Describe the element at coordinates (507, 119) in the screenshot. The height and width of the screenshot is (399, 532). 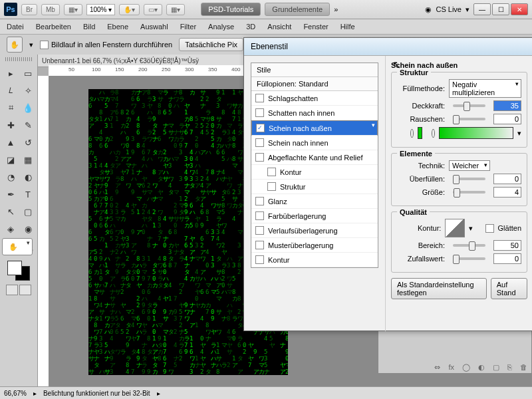
I see `noise-input: 0` at that location.